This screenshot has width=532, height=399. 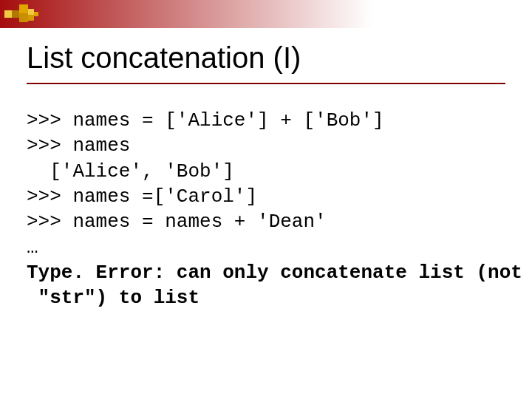 What do you see at coordinates (78, 146) in the screenshot?
I see `code-line: >>> names` at bounding box center [78, 146].